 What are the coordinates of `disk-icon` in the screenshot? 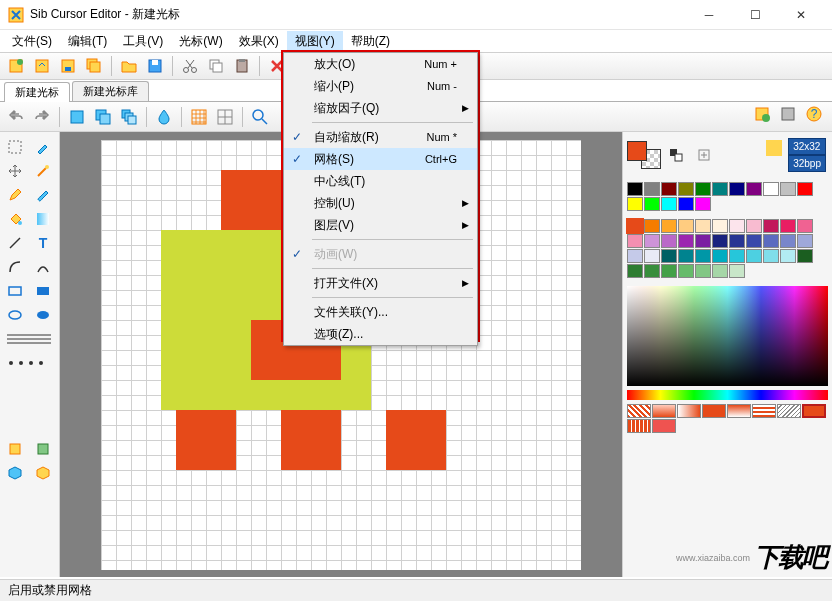 It's located at (155, 66).